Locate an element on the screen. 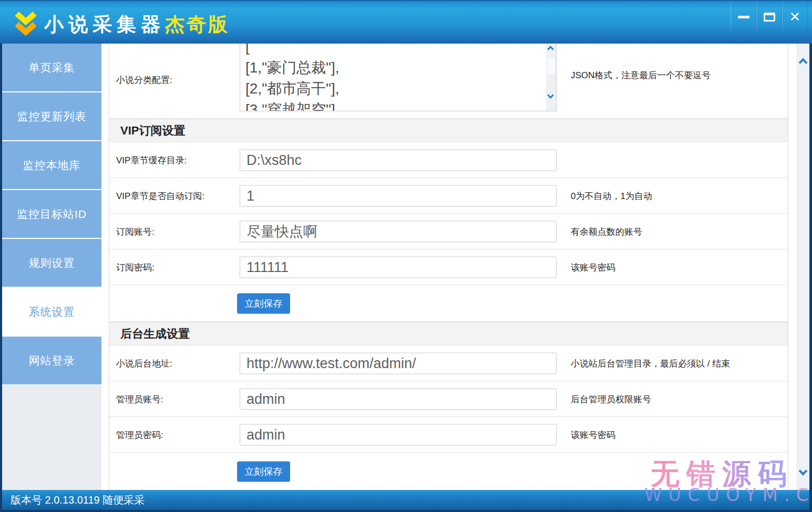 Image resolution: width=812 pixels, height=512 pixels. sidebar-item-monitor-local-db: 监控本地库 is located at coordinates (52, 165).